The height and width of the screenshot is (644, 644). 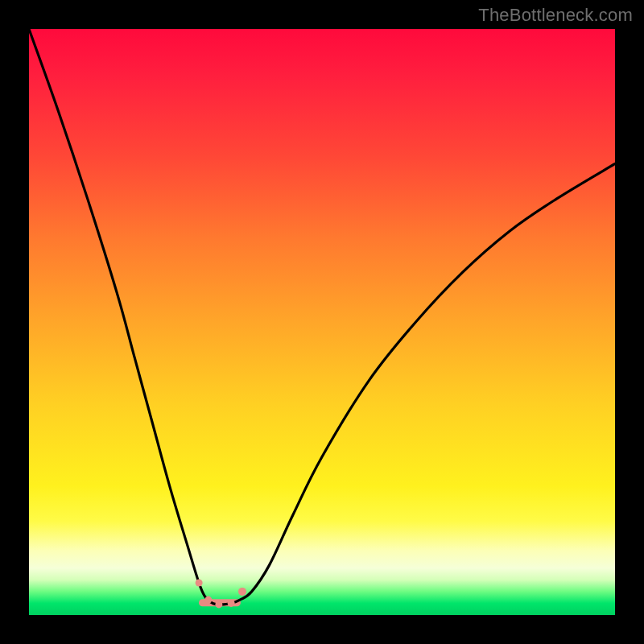 I want to click on valley-center, so click(x=219, y=604).